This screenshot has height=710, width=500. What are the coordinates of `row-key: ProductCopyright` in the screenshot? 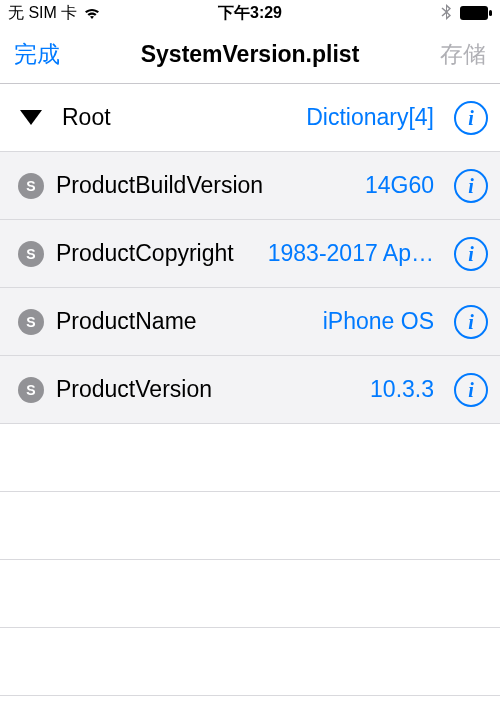 It's located at (145, 254).